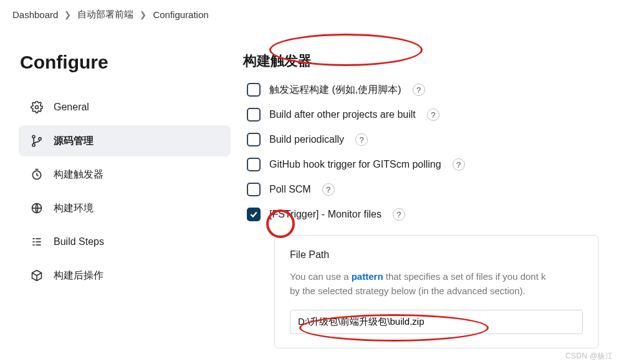 This screenshot has height=364, width=619. What do you see at coordinates (335, 90) in the screenshot?
I see `option-label: 触发远程构建 (例如,使用脚本)` at bounding box center [335, 90].